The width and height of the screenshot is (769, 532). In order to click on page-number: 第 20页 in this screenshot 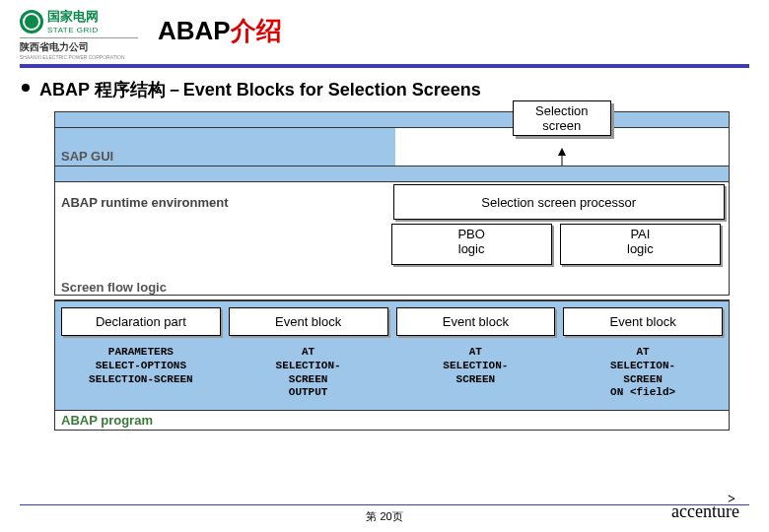, I will do `click(384, 516)`.